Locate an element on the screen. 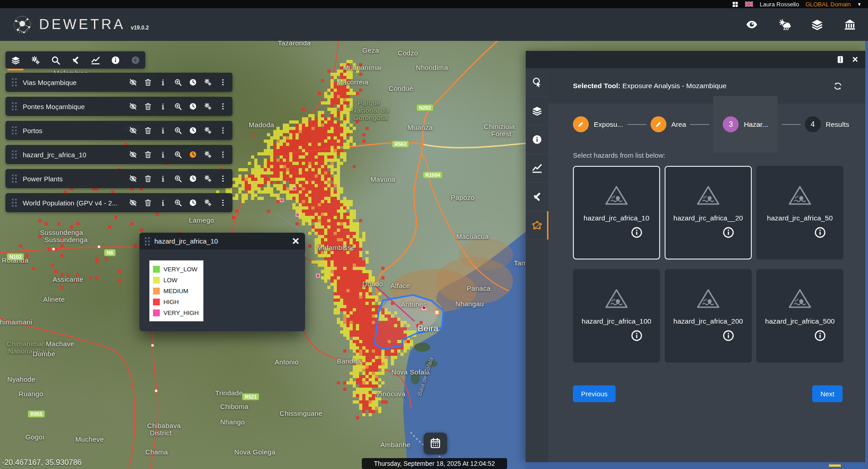  hazard-card: hazard_jrc_africa_50 is located at coordinates (800, 213).